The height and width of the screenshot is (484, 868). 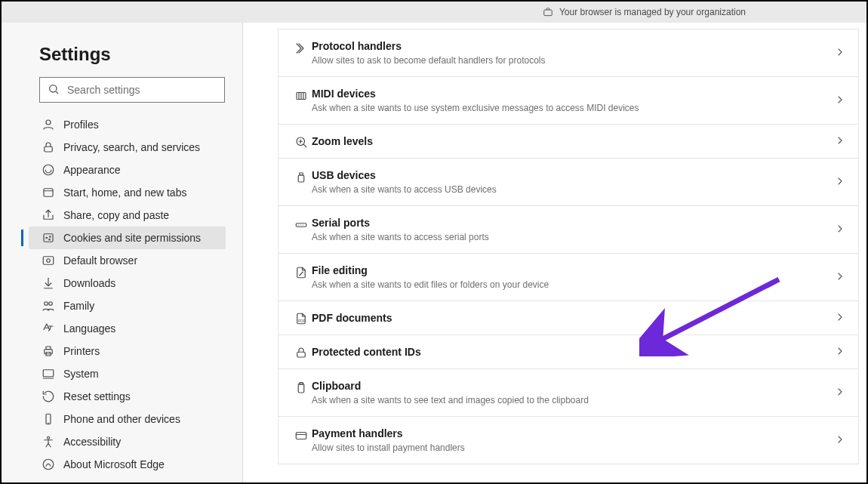 I want to click on sidebar-item-default: Default browser, so click(x=127, y=260).